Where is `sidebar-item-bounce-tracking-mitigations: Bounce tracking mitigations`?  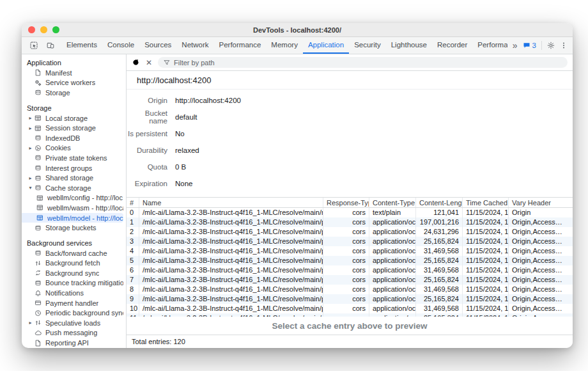 sidebar-item-bounce-tracking-mitigations: Bounce tracking mitigations is located at coordinates (73, 283).